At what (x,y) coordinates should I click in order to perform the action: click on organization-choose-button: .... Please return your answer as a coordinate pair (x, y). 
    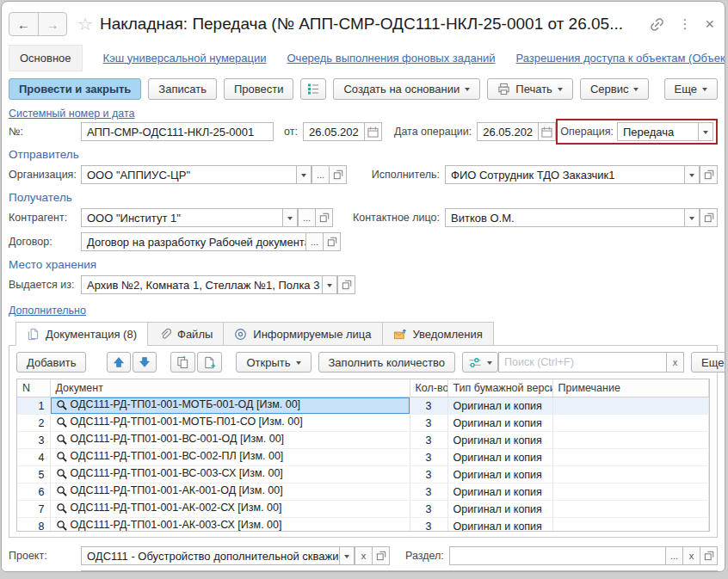
    Looking at the image, I should click on (320, 175).